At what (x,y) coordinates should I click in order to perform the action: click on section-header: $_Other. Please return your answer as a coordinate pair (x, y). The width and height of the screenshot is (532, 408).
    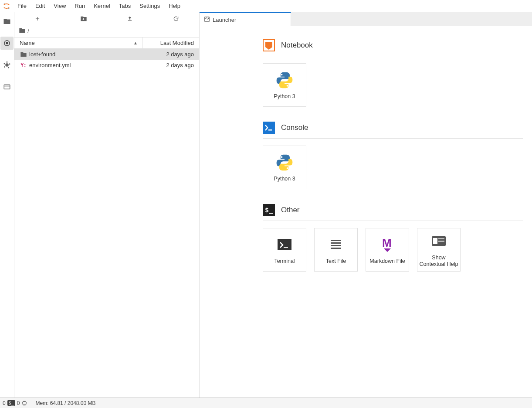
    Looking at the image, I should click on (393, 213).